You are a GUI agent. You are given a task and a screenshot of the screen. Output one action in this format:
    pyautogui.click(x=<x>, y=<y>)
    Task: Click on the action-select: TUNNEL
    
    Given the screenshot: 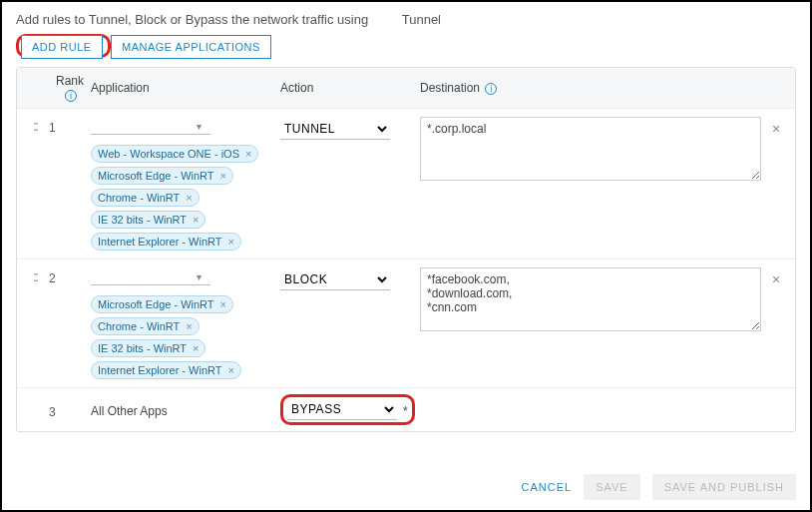 What is the action you would take?
    pyautogui.click(x=335, y=130)
    